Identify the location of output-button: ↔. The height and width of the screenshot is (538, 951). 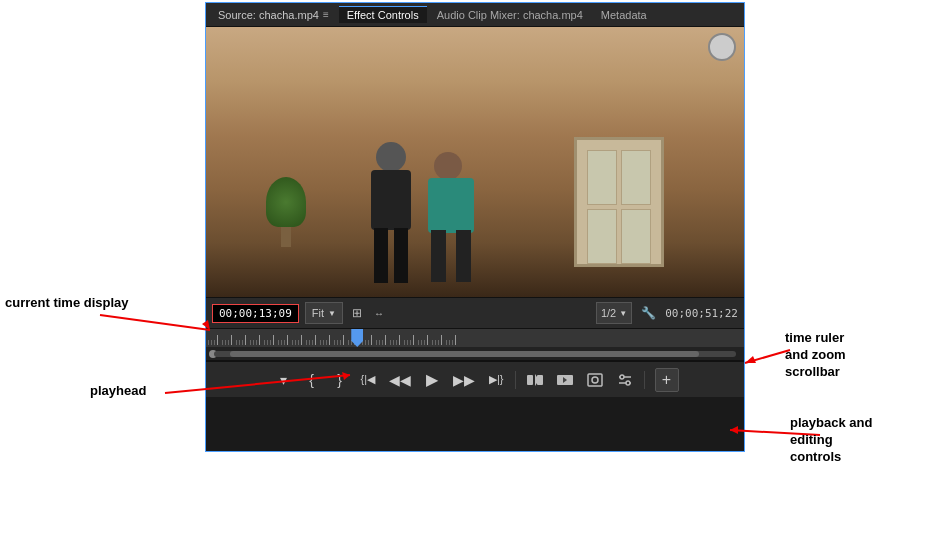
(379, 314).